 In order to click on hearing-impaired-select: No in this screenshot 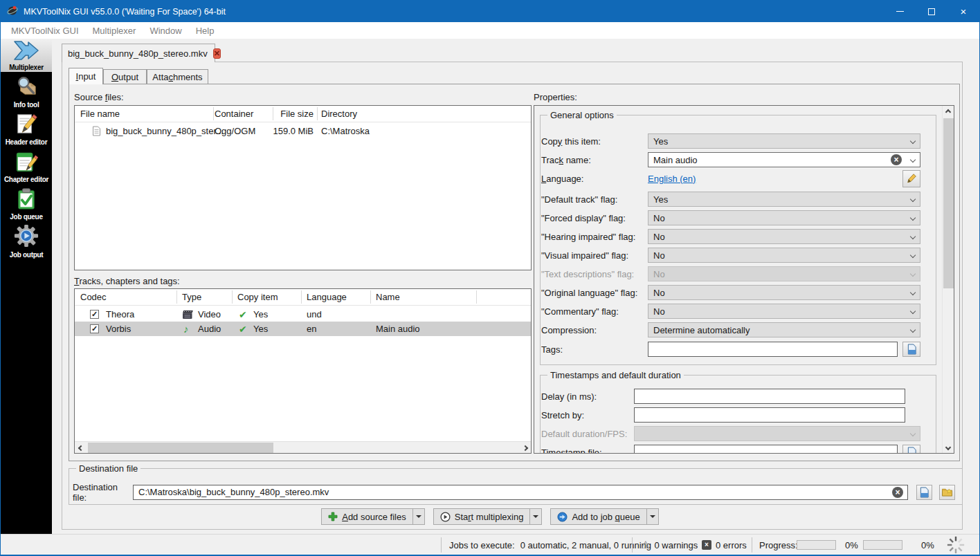, I will do `click(784, 237)`.